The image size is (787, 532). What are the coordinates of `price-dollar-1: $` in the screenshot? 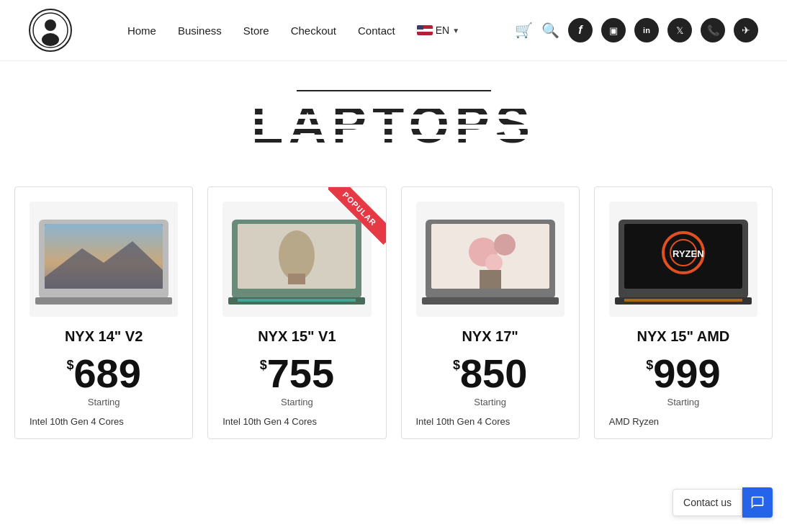 It's located at (264, 366).